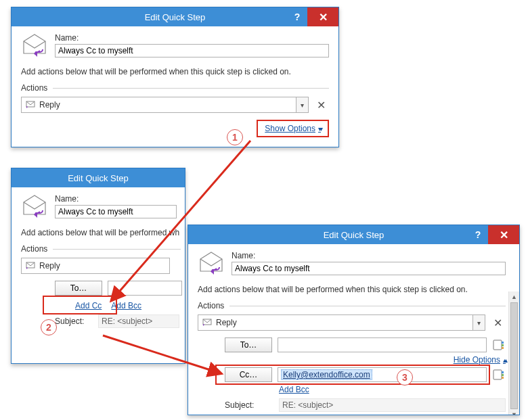 The height and width of the screenshot is (420, 528). Describe the element at coordinates (326, 375) in the screenshot. I see `cc-recipient: Kelly@extendoffice.com` at that location.